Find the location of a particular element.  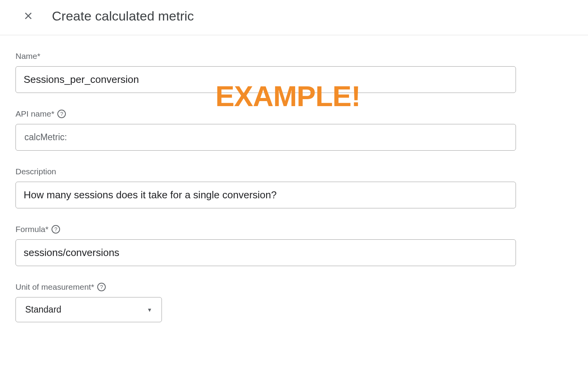

api-name-label-text: API name* is located at coordinates (35, 114).